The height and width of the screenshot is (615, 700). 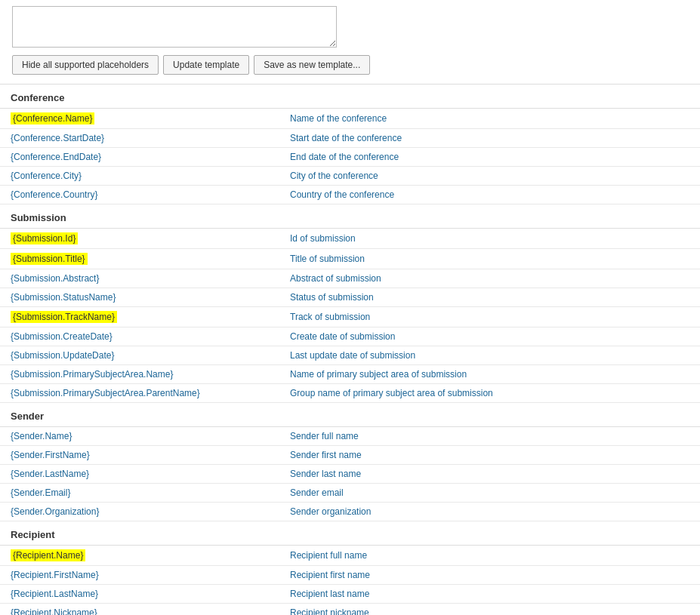 I want to click on section-header: Sender, so click(x=350, y=415).